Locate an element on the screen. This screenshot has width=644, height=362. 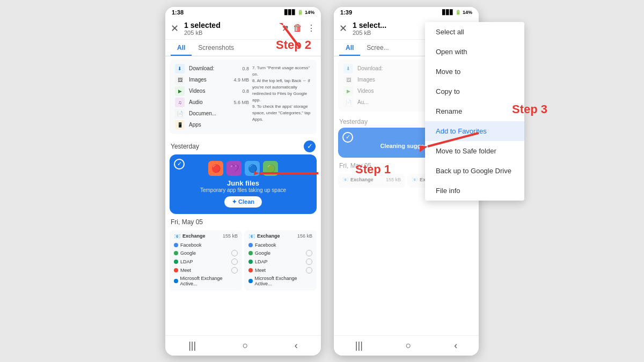
menu-item-rename: Rename is located at coordinates (474, 112).